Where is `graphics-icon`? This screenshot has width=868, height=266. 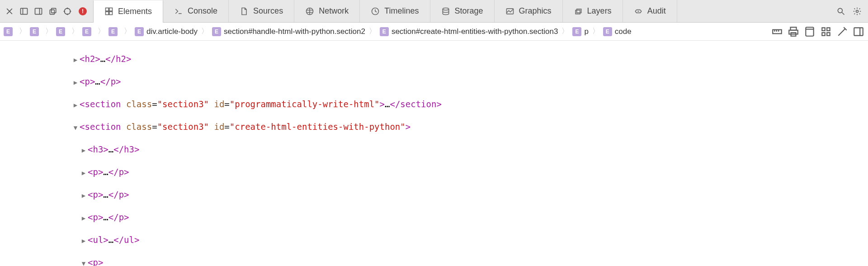
graphics-icon is located at coordinates (510, 11).